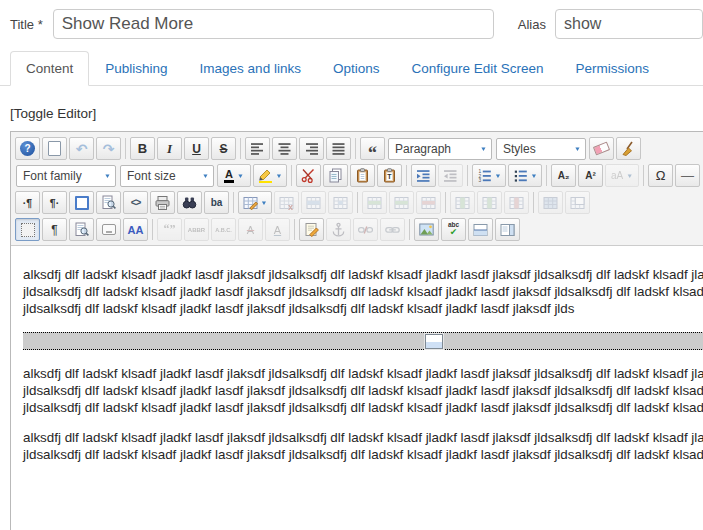  Describe the element at coordinates (224, 230) in the screenshot. I see `acronym-icon: A.B.C.` at that location.